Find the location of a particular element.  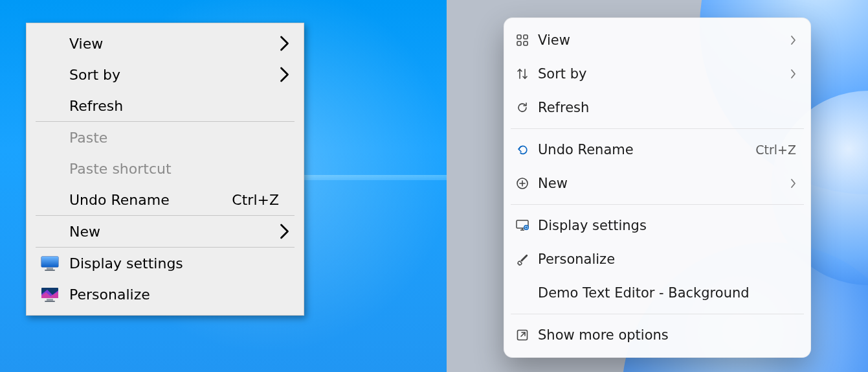

display-settings-icon is located at coordinates (522, 226).